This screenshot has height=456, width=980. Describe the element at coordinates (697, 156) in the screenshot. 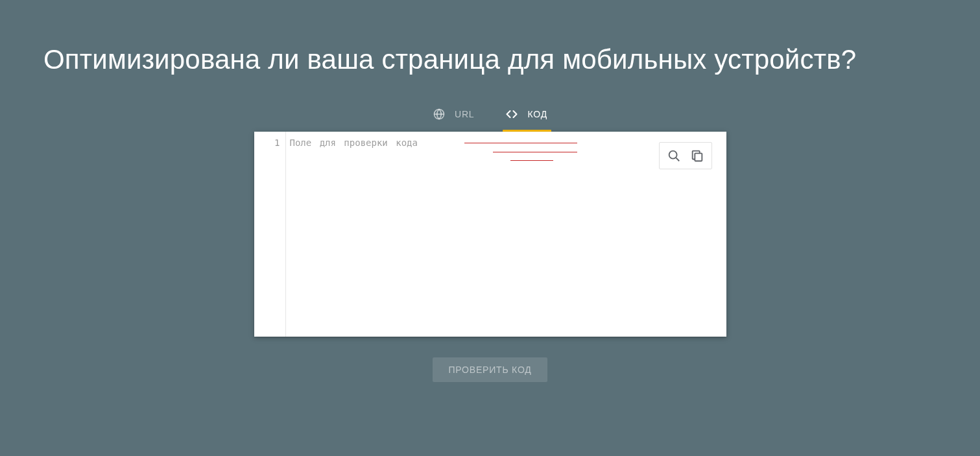

I see `copy-icon` at that location.